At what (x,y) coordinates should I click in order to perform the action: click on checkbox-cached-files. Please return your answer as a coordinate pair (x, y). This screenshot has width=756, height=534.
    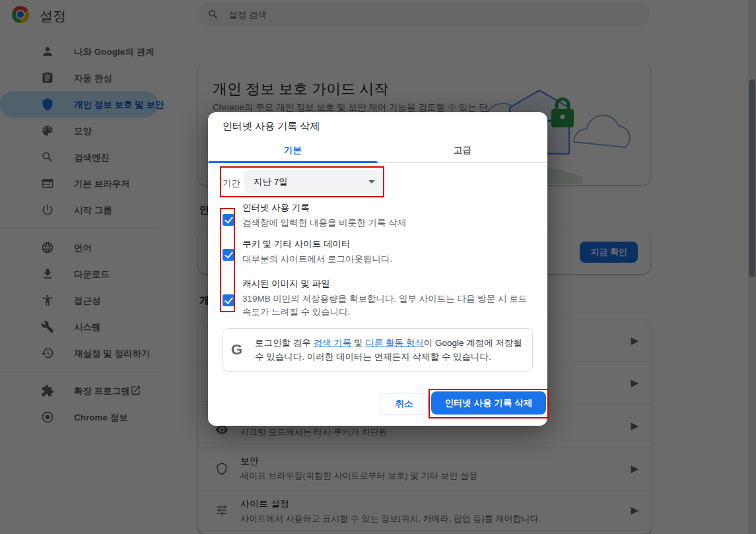
    Looking at the image, I should click on (228, 300).